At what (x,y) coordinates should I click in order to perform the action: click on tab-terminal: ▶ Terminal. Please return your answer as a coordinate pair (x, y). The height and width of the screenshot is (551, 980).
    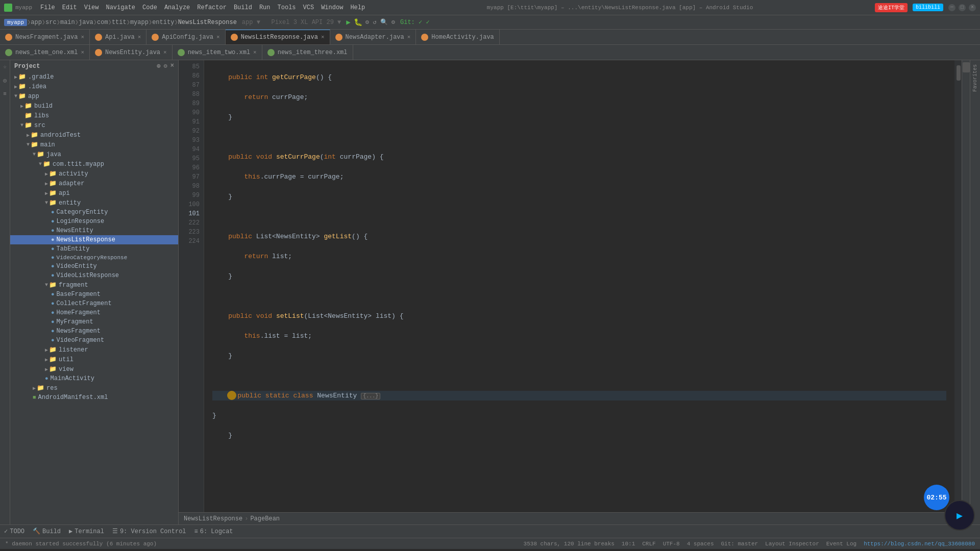
    Looking at the image, I should click on (87, 532).